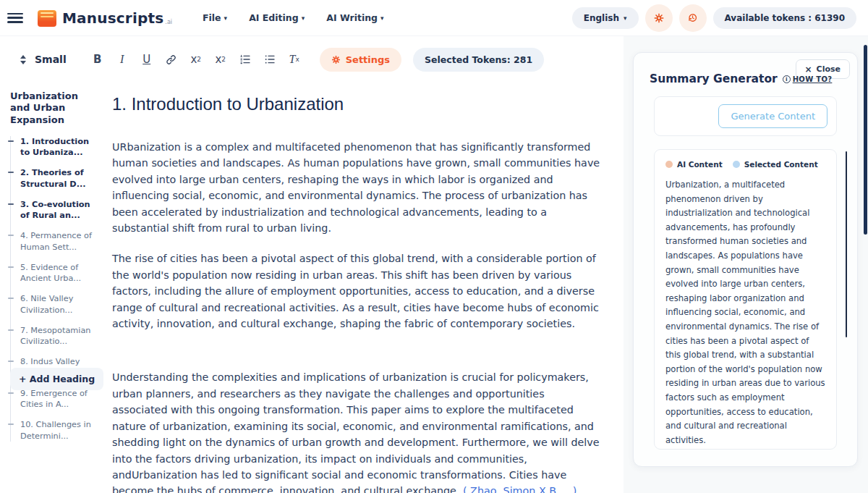  Describe the element at coordinates (215, 17) in the screenshot. I see `menu-file: File ▾` at that location.